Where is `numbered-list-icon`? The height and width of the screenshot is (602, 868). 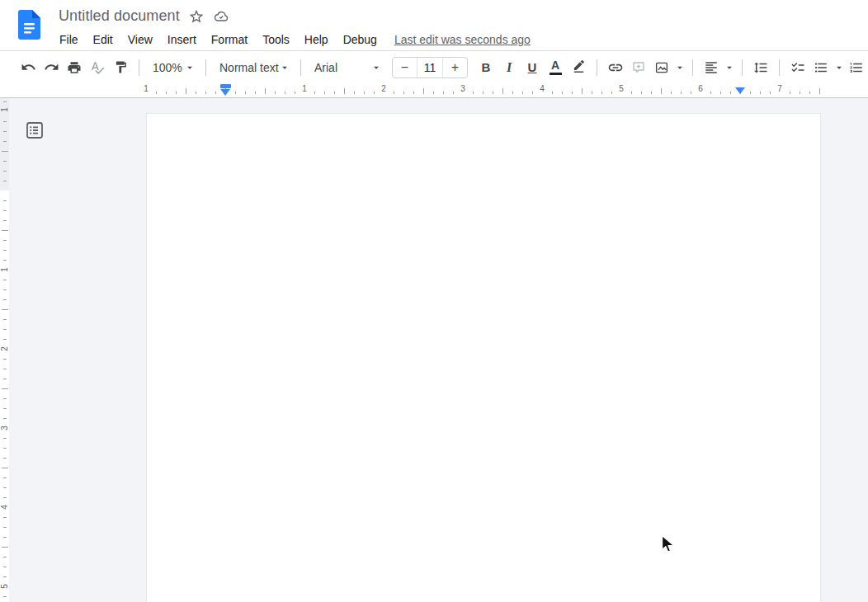 numbered-list-icon is located at coordinates (856, 68).